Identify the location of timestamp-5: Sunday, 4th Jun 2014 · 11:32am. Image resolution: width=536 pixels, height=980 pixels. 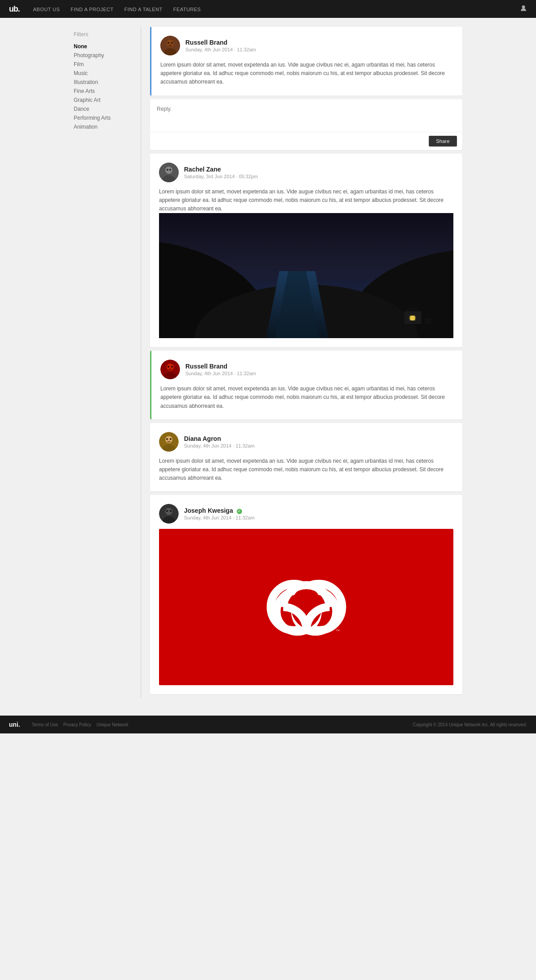
(219, 518).